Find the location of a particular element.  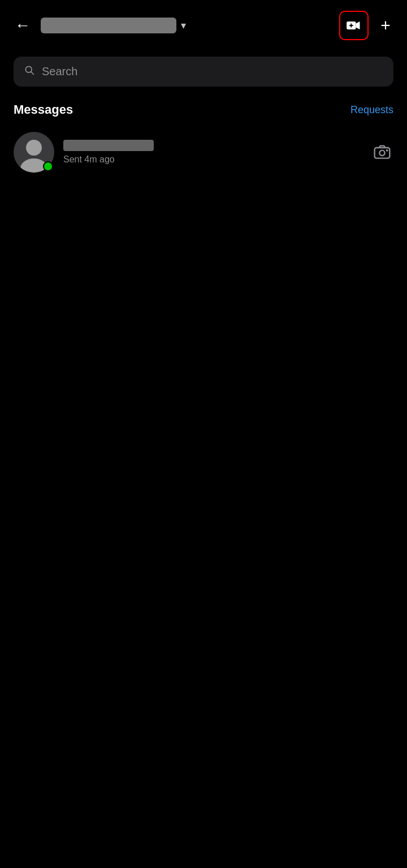

message-item: Sent 4m ago is located at coordinates (204, 152).